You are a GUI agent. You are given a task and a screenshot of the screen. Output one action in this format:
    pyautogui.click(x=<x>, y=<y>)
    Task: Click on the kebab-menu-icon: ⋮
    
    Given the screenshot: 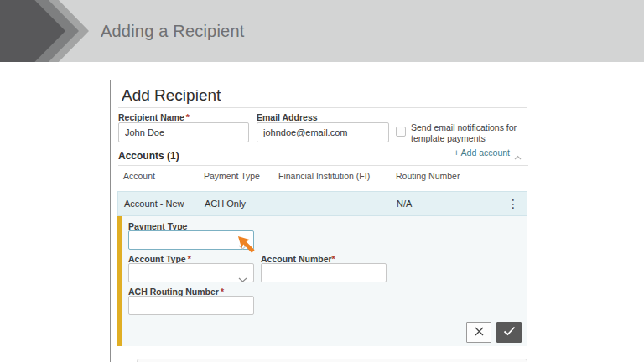 What is the action you would take?
    pyautogui.click(x=513, y=204)
    